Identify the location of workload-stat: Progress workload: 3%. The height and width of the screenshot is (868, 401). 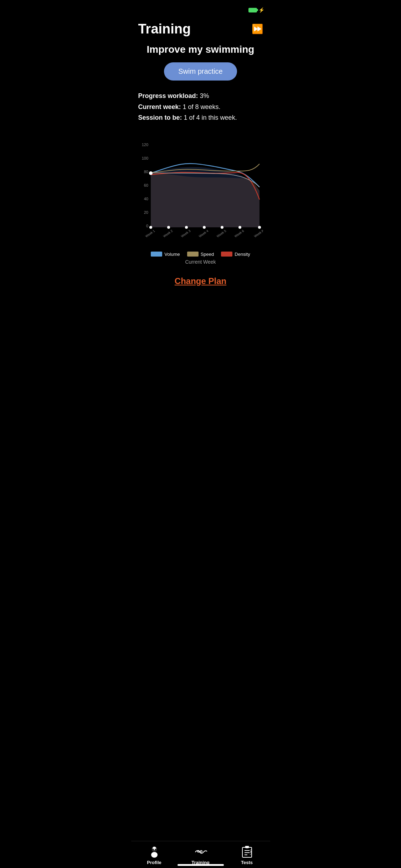
(201, 96).